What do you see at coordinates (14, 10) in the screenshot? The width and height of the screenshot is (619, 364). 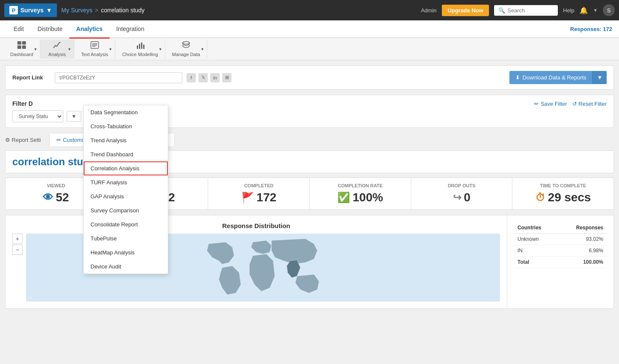 I see `p-logo: P` at bounding box center [14, 10].